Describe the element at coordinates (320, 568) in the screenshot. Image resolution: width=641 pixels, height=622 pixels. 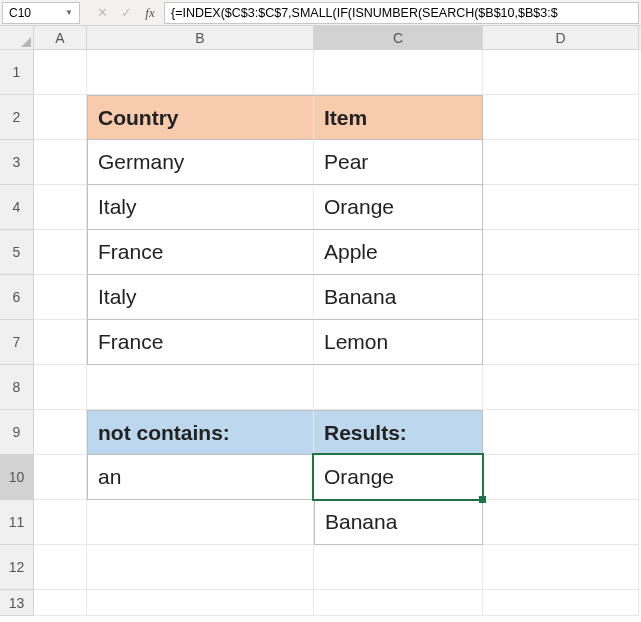
I see `row-12: 12` at that location.